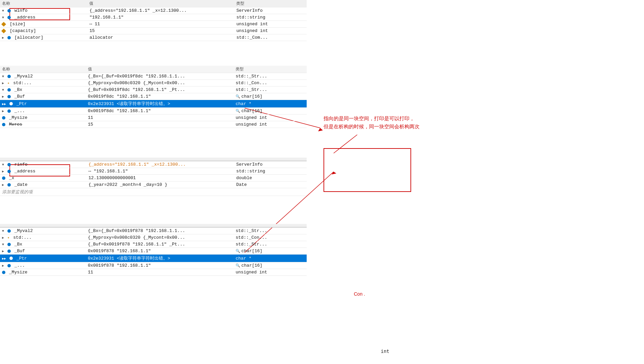 This screenshot has height=364, width=644. What do you see at coordinates (160, 83) in the screenshot?
I see `row-value: {_Myproxy=0x008c0320 {_Mycont=0x00...` at bounding box center [160, 83].